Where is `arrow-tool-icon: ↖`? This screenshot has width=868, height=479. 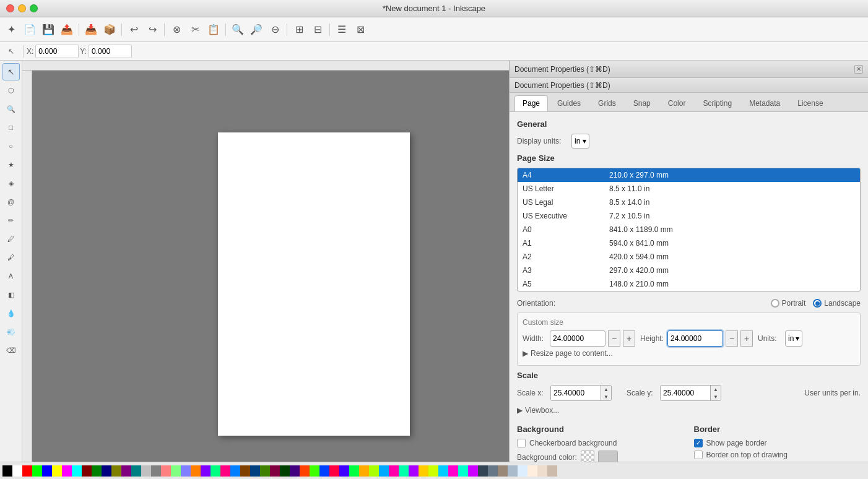
arrow-tool-icon: ↖ is located at coordinates (11, 51).